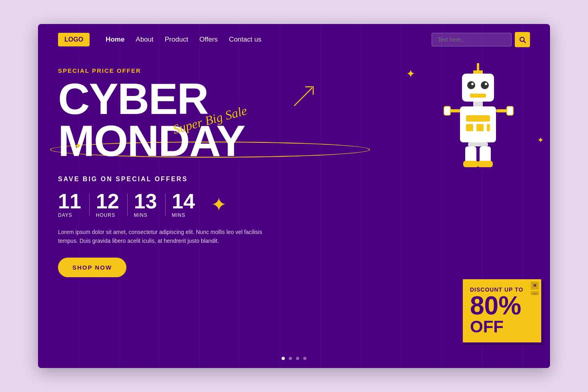 This screenshot has width=588, height=392. Describe the element at coordinates (106, 215) in the screenshot. I see `countdown-hours-label: HOURS` at that location.